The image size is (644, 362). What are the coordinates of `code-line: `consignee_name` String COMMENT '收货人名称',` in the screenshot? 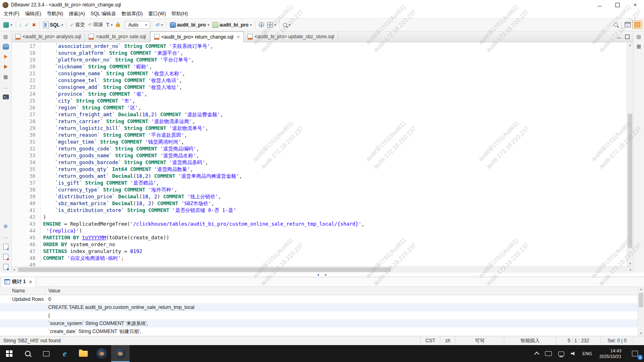 It's located at (335, 73).